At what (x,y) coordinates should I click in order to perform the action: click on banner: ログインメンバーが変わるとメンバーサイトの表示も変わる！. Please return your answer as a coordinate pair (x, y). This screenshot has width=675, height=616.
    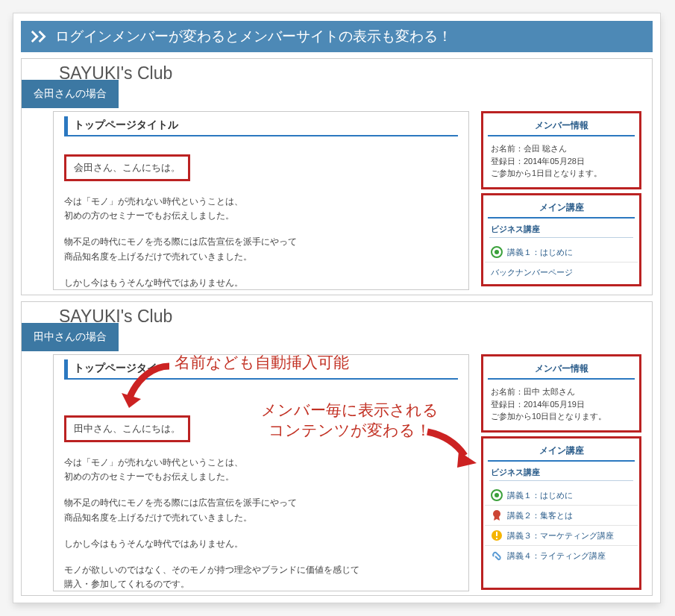
    Looking at the image, I should click on (337, 37).